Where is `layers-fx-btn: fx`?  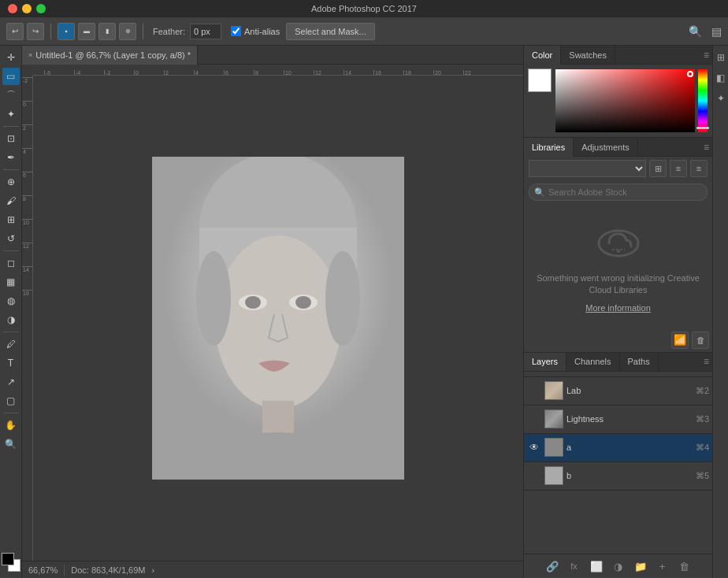
layers-fx-btn: fx is located at coordinates (574, 566).